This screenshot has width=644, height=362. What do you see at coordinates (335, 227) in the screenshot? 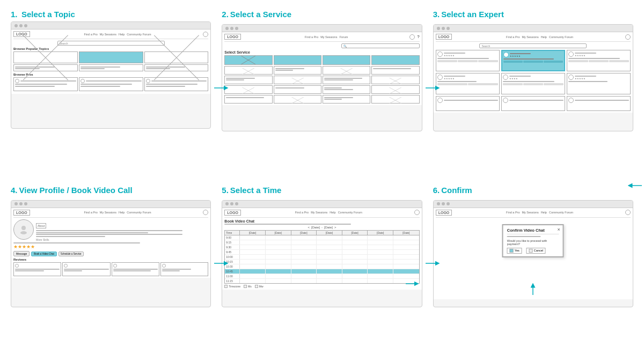
I see `next-arrow: >` at bounding box center [335, 227].